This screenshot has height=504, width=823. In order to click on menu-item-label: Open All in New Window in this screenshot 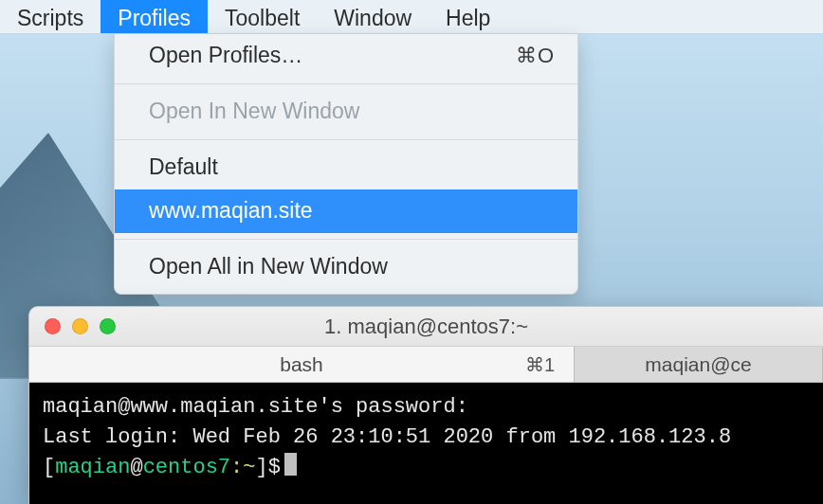, I will do `click(268, 267)`.